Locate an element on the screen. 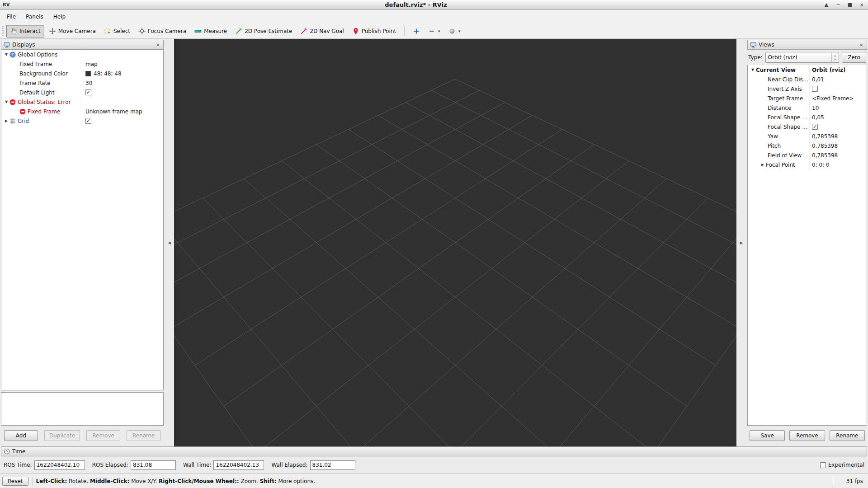 The height and width of the screenshot is (488, 868). tree-row: Frame Rate30 is located at coordinates (82, 83).